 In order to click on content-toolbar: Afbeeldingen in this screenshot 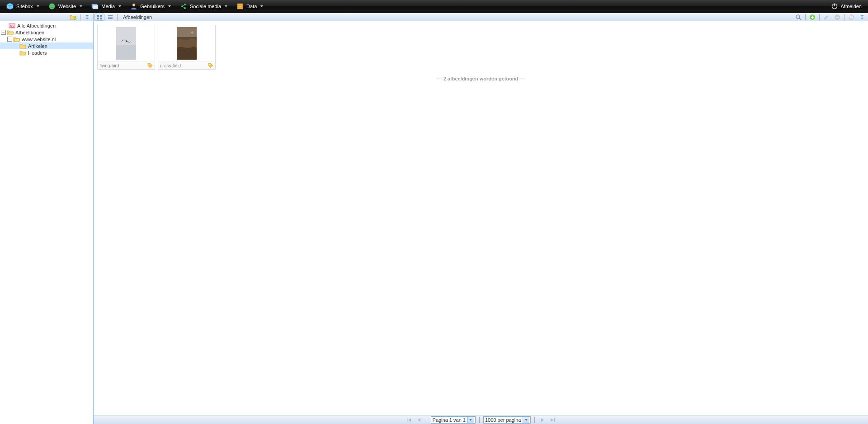, I will do `click(481, 17)`.